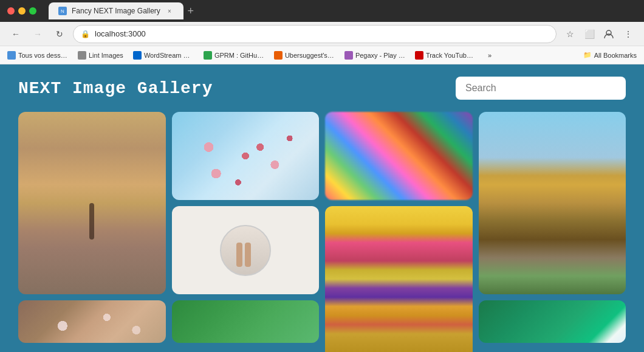 This screenshot has height=352, width=644. Describe the element at coordinates (60, 34) in the screenshot. I see `refresh-button: ↻` at that location.